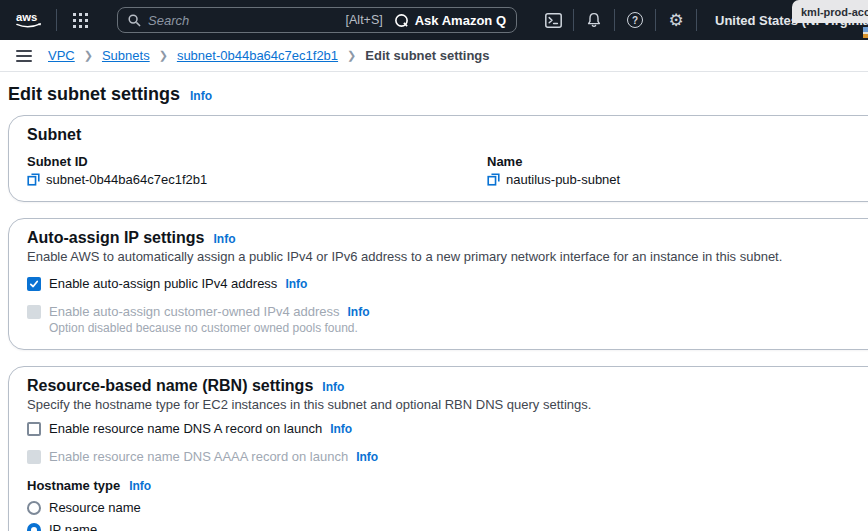 The image size is (868, 531). Describe the element at coordinates (676, 20) in the screenshot. I see `settings-gear-icon: ⚙` at that location.